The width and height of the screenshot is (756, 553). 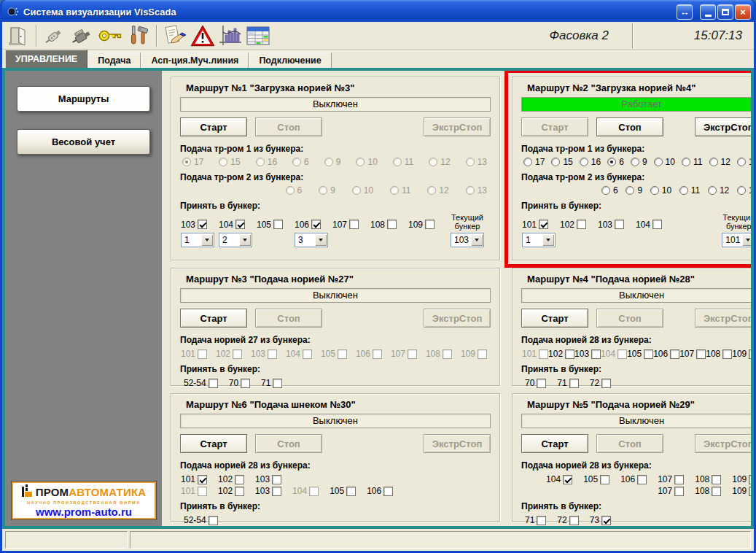 What do you see at coordinates (198, 240) in the screenshot?
I see `combo-selector-103: 1` at bounding box center [198, 240].